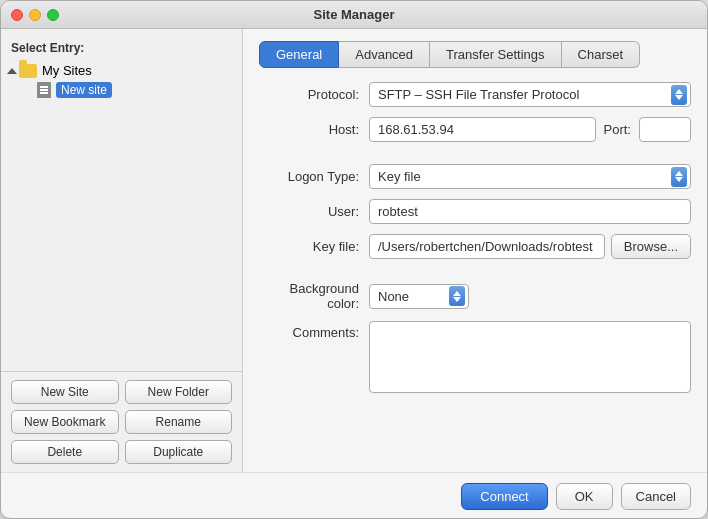 Image resolution: width=708 pixels, height=519 pixels. Describe the element at coordinates (179, 392) in the screenshot. I see `new-folder-button: New Folder` at that location.